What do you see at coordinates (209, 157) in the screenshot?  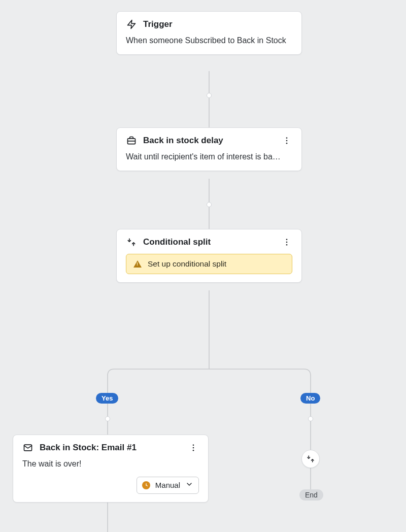 I see `delay-description: Wait until recipient's item of interest …` at bounding box center [209, 157].